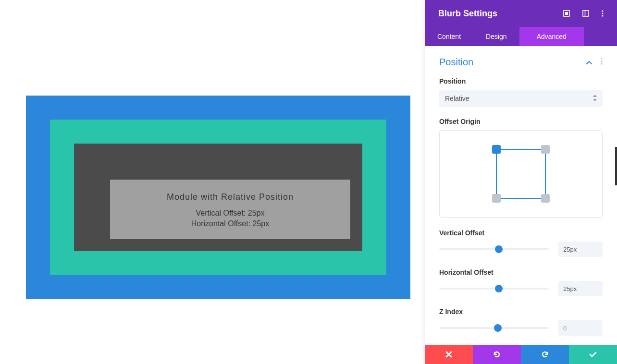 The image size is (617, 364). Describe the element at coordinates (521, 174) in the screenshot. I see `origin-picker` at that location.